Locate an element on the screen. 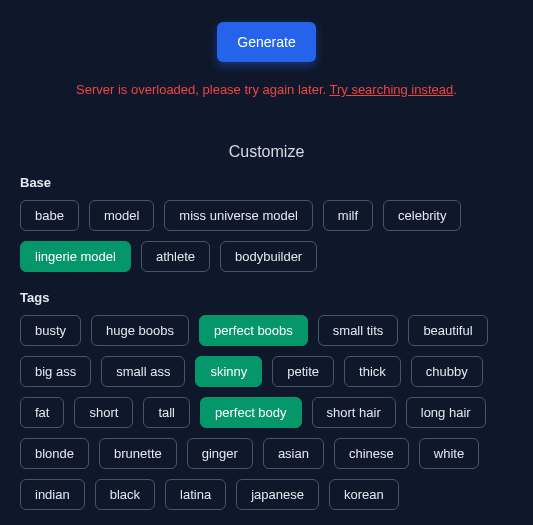 The image size is (533, 525). base-chip: model is located at coordinates (122, 216).